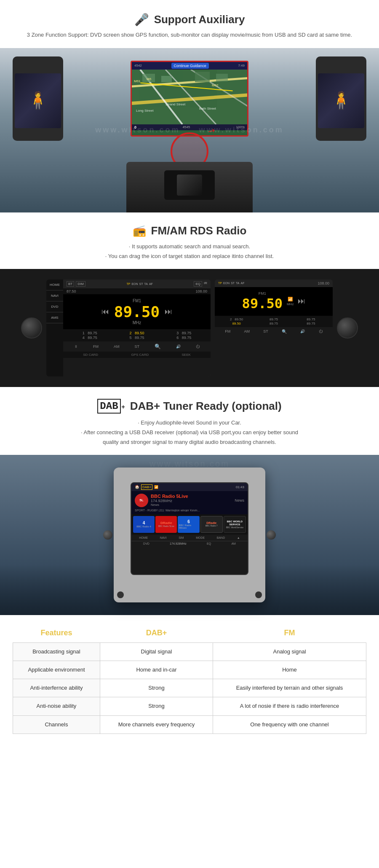 Image resolution: width=379 pixels, height=868 pixels. Describe the element at coordinates (137, 333) in the screenshot. I see `preset-2: 2 89.50` at that location.